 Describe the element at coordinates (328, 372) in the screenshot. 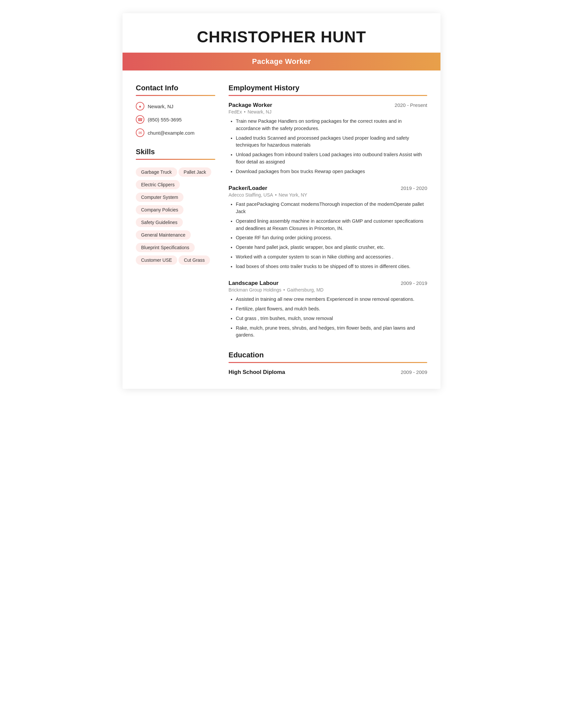

I see `edu-block: High School Diploma2009 - 2009` at that location.